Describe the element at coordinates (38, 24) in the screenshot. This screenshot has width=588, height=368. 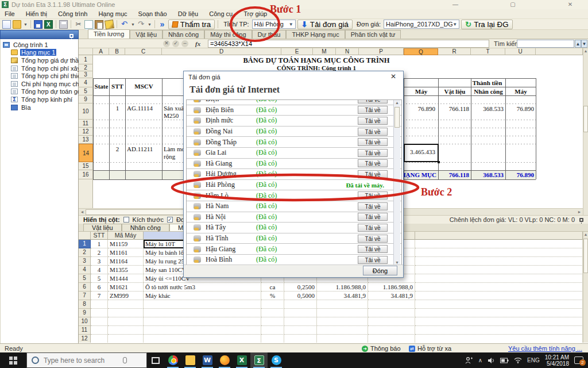
I see `save-icon` at that location.